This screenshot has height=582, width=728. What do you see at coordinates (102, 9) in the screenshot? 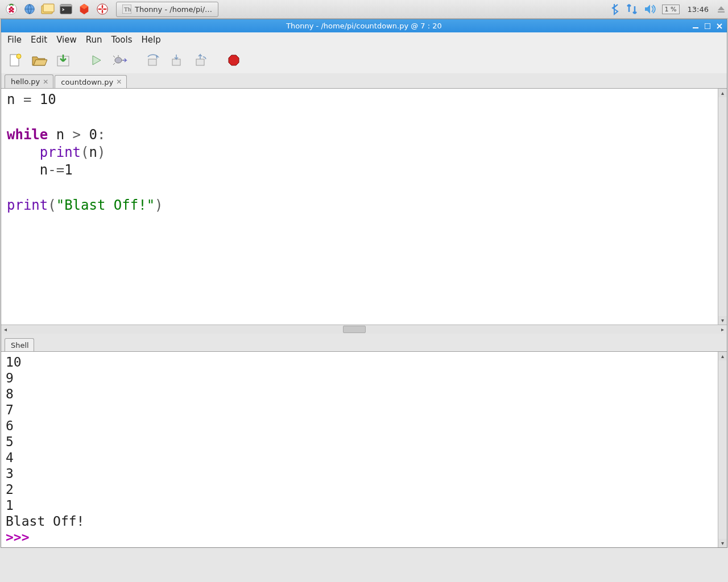
I see `wolfram-icon` at bounding box center [102, 9].